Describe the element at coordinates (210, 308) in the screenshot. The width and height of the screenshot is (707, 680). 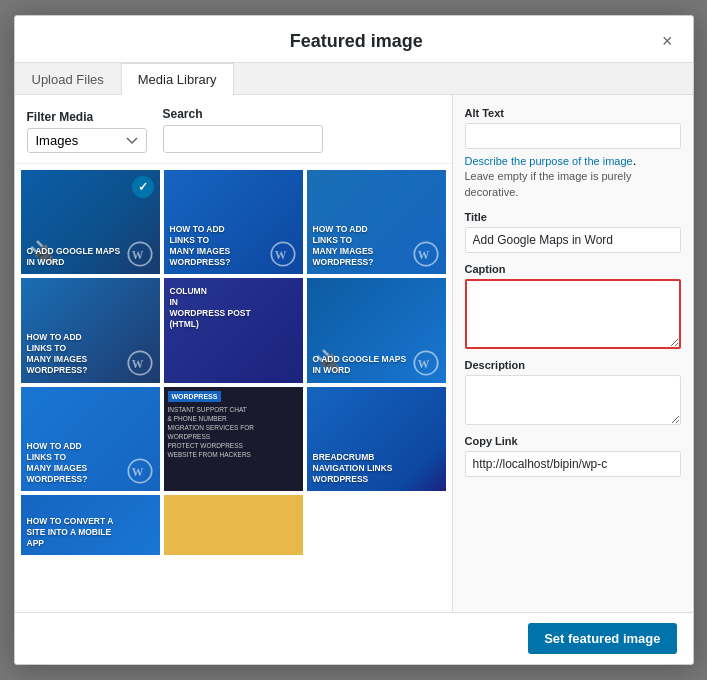
I see `cell-text-5: COLUMNINWORDPRESS POST(HTML)` at that location.